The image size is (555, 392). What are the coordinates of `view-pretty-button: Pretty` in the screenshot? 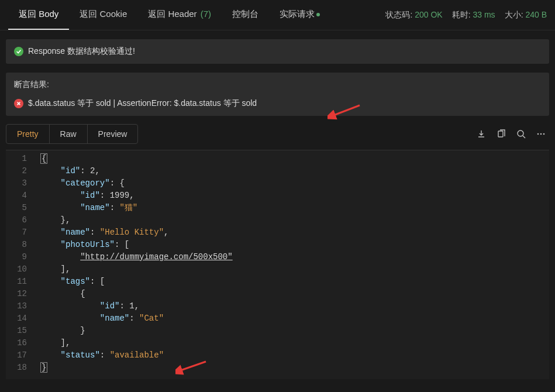 It's located at (28, 134).